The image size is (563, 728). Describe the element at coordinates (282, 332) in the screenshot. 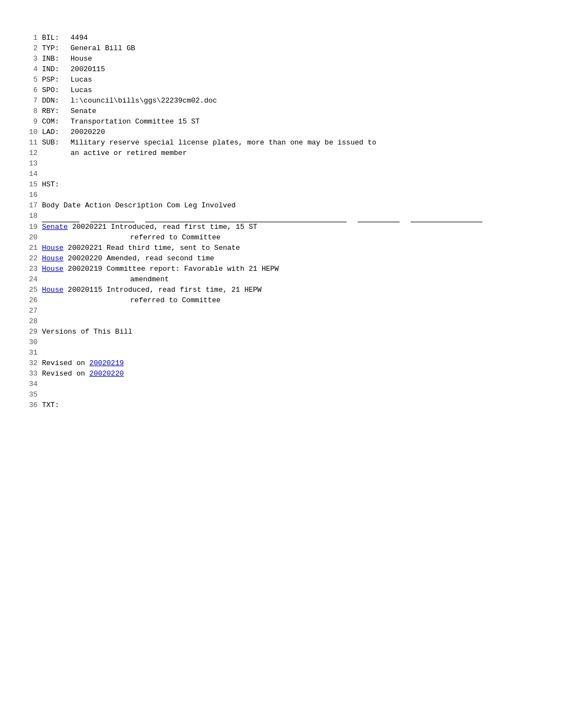

I see `line-29: 29 Versions of This Bill` at that location.